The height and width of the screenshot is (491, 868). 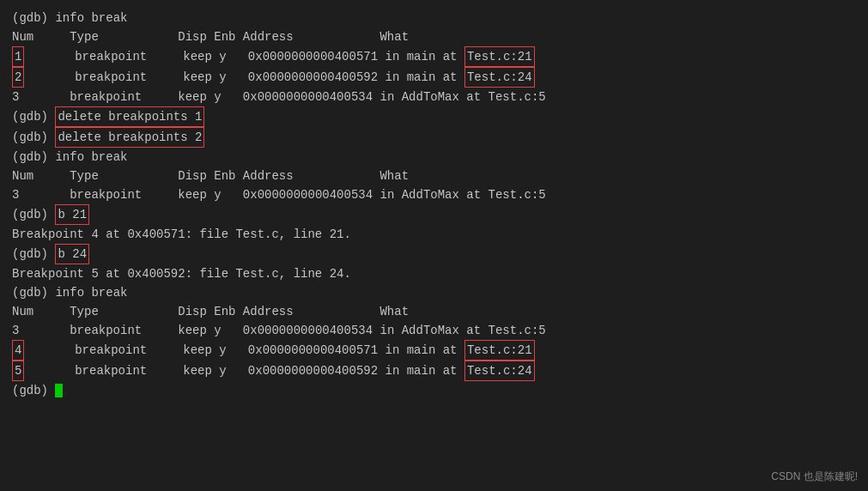 What do you see at coordinates (182, 274) in the screenshot?
I see `output-text: Breakpoint 5 at 0x400592: file Test.c, l…` at bounding box center [182, 274].